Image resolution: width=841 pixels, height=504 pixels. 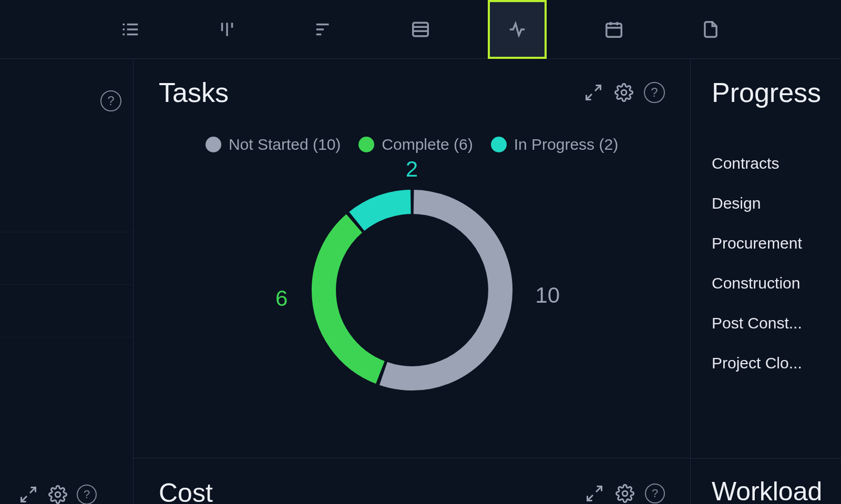 I want to click on progress-item: Post Const..., so click(x=776, y=323).